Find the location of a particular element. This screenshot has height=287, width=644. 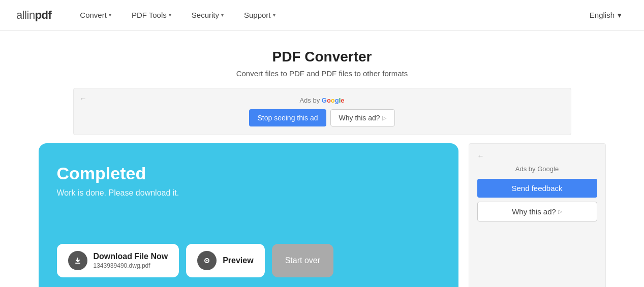

start-over-button: Start over is located at coordinates (303, 261).